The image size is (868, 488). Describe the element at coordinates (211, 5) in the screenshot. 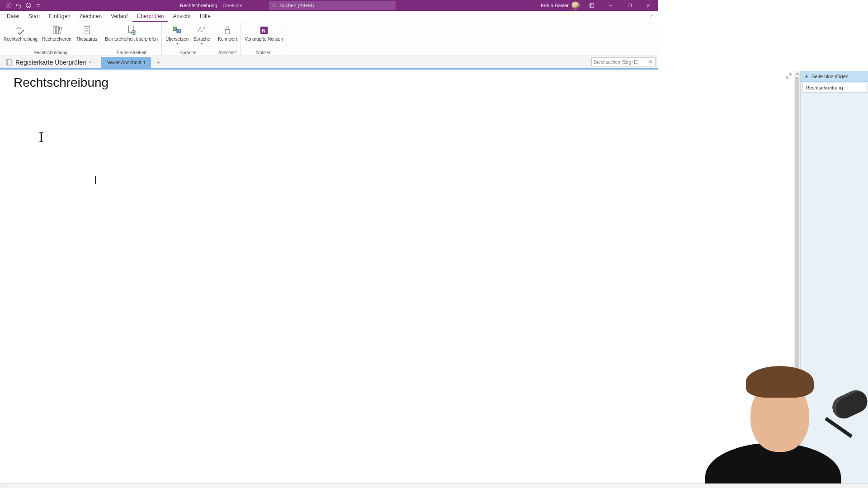

I see `window-title: Rechtschreibung - OneNote` at that location.